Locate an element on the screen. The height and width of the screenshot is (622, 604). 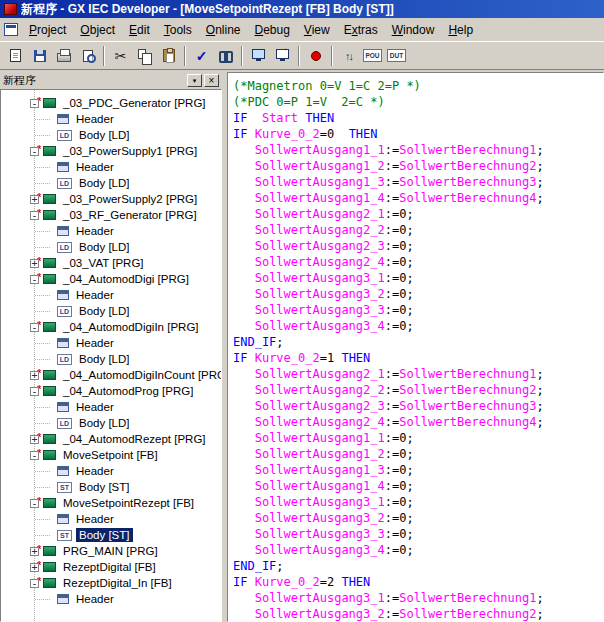
tree-item-label: MoveSetpoint [FB] is located at coordinates (110, 455).